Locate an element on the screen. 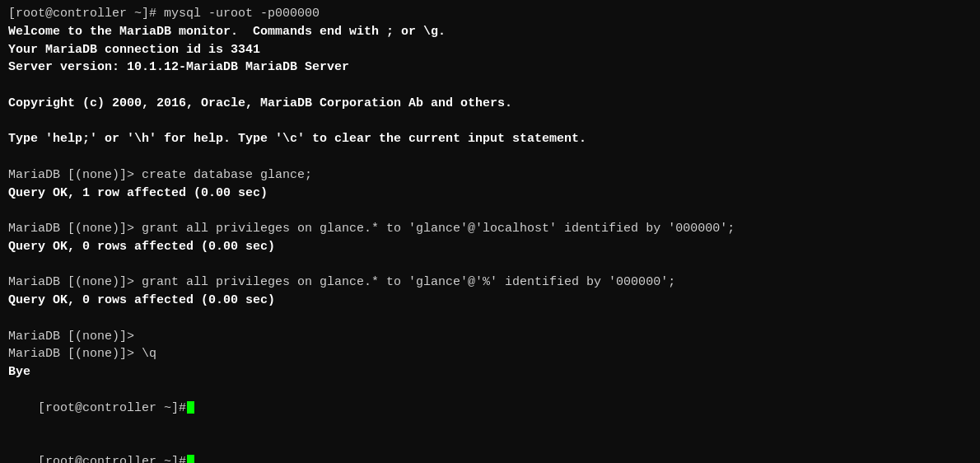 The height and width of the screenshot is (463, 980). line-20: MariaDB [(none)]> \q is located at coordinates (490, 354).